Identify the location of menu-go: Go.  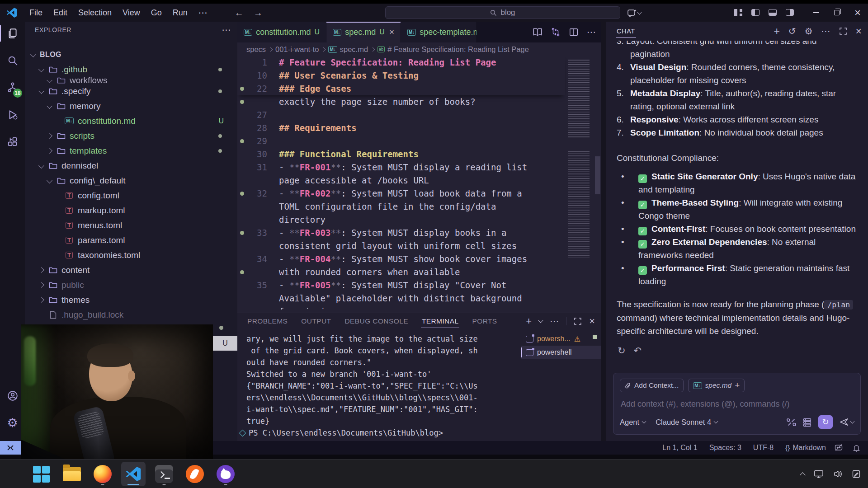
(156, 13).